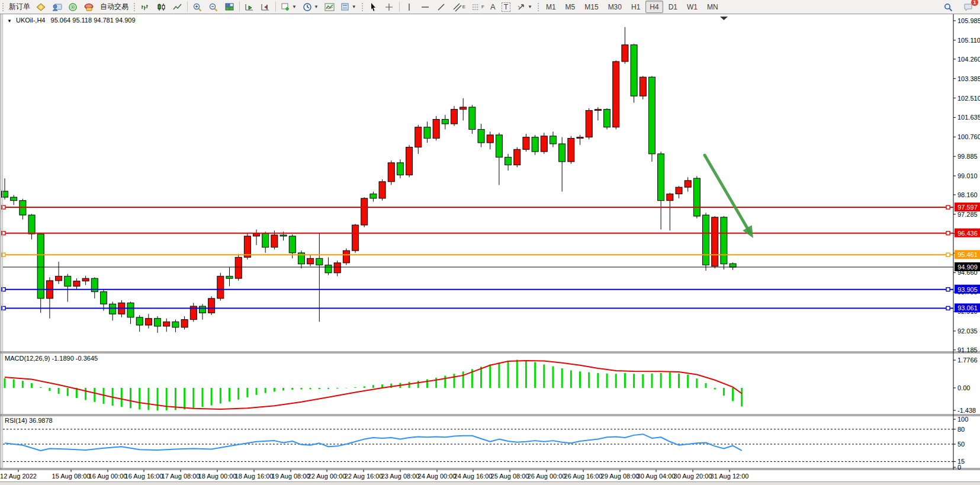  Describe the element at coordinates (547, 476) in the screenshot. I see `time-axis-label: 26 Aug 00:00` at that location.